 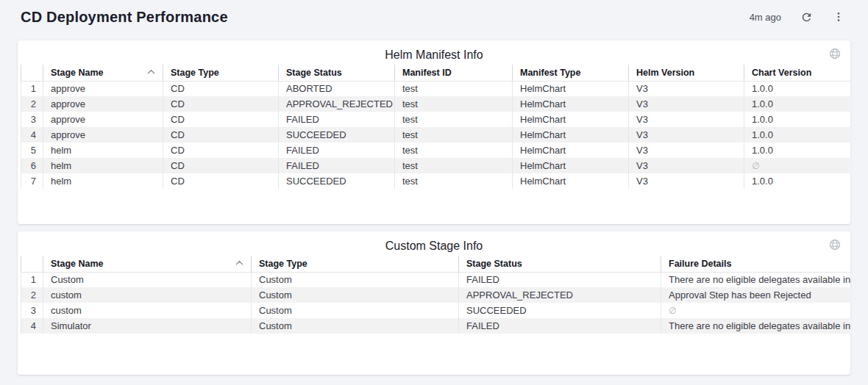 I want to click on row-number-cell: 2, so click(x=32, y=104).